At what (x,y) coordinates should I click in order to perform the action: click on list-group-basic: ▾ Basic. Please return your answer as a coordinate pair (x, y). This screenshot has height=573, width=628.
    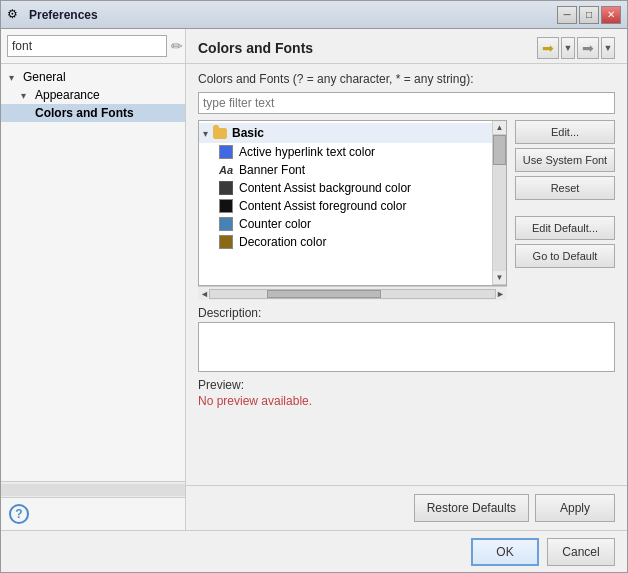
    Looking at the image, I should click on (346, 133).